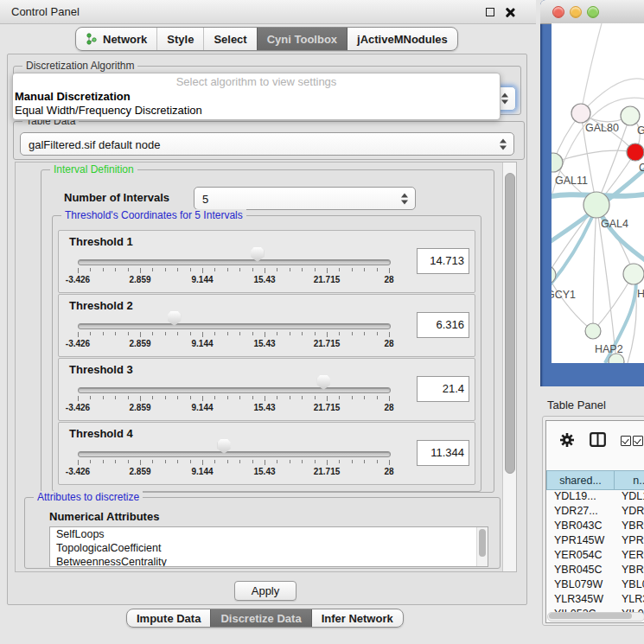 The width and height of the screenshot is (644, 644). Describe the element at coordinates (629, 586) in the screenshot. I see `table-cell: YBL0` at that location.